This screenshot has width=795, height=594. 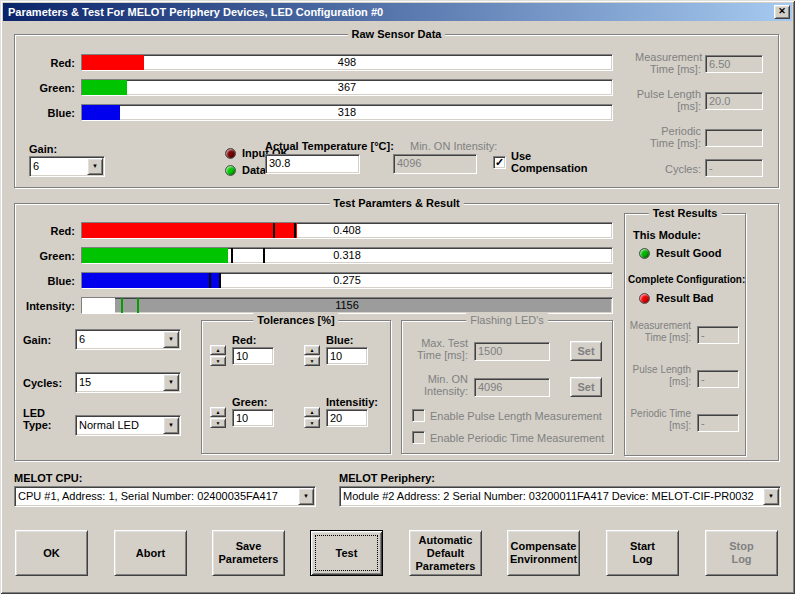 I want to click on melot-cpu-value: CPU #1, Address: 1, Serial Number: 02400…, so click(x=158, y=496).